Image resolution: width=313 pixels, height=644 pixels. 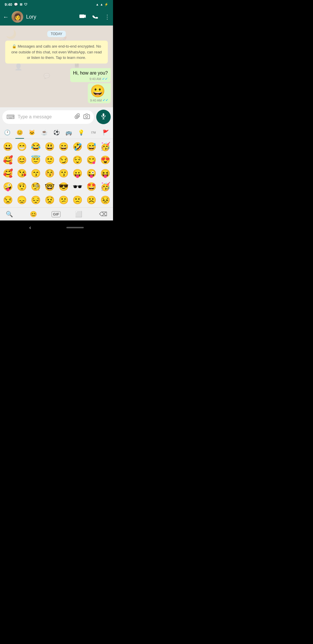 What do you see at coordinates (103, 117) in the screenshot?
I see `mic-button` at bounding box center [103, 117].